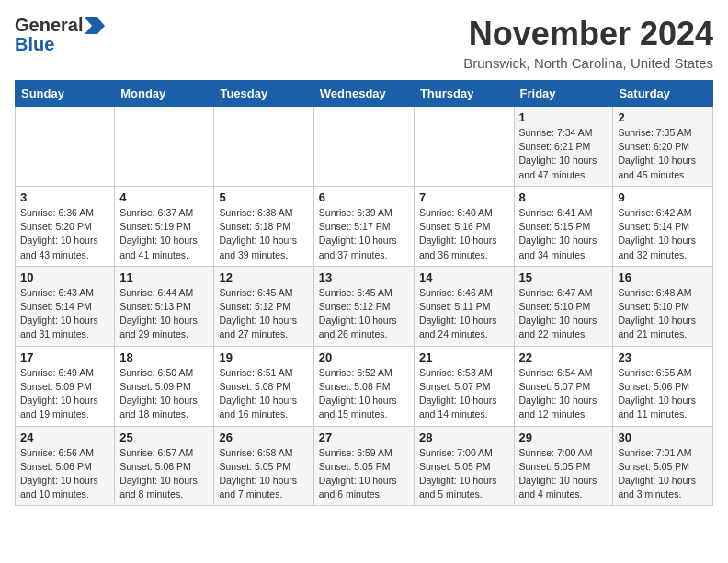  Describe the element at coordinates (664, 386) in the screenshot. I see `calendar-cell: 23Sunrise: 6:55 AM Sunset: 5:06 PM Dayli…` at that location.